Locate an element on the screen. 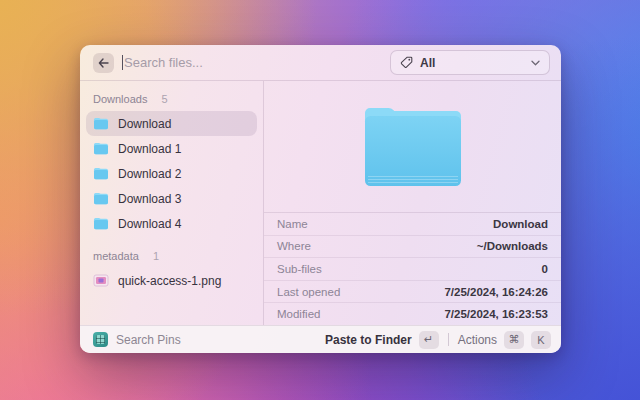  app-name: Search Pins is located at coordinates (220, 340).